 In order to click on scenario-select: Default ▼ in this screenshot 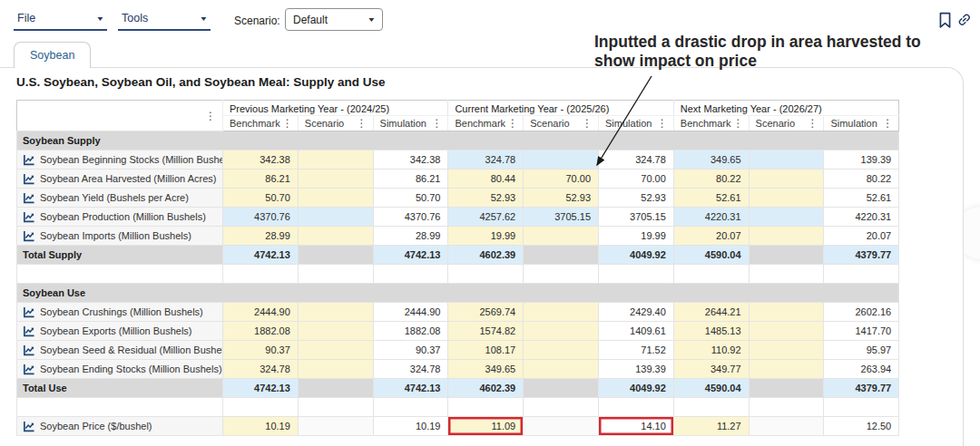, I will do `click(334, 20)`.